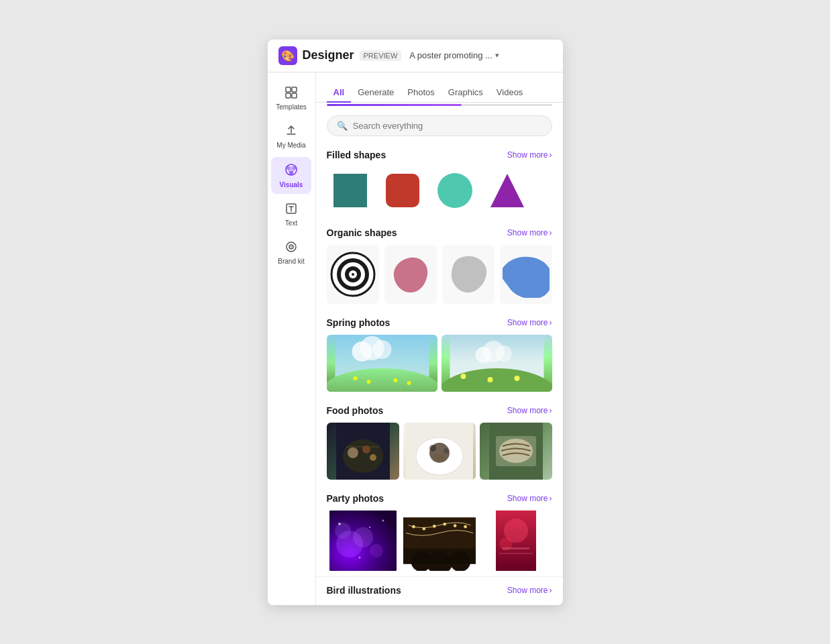 This screenshot has width=830, height=644. What do you see at coordinates (468, 274) in the screenshot?
I see `organic-gray-blob` at bounding box center [468, 274].